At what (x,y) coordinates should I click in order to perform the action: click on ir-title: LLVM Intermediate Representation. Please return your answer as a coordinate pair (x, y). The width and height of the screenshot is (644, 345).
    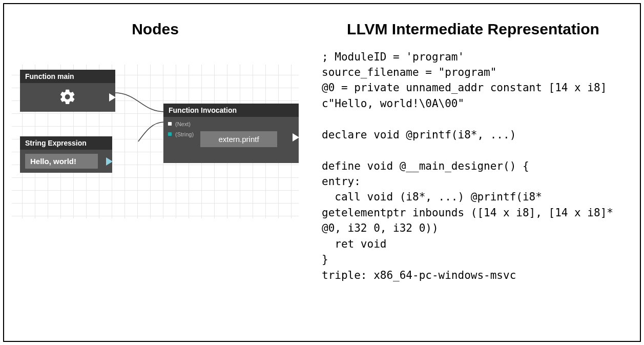
    Looking at the image, I should click on (473, 29).